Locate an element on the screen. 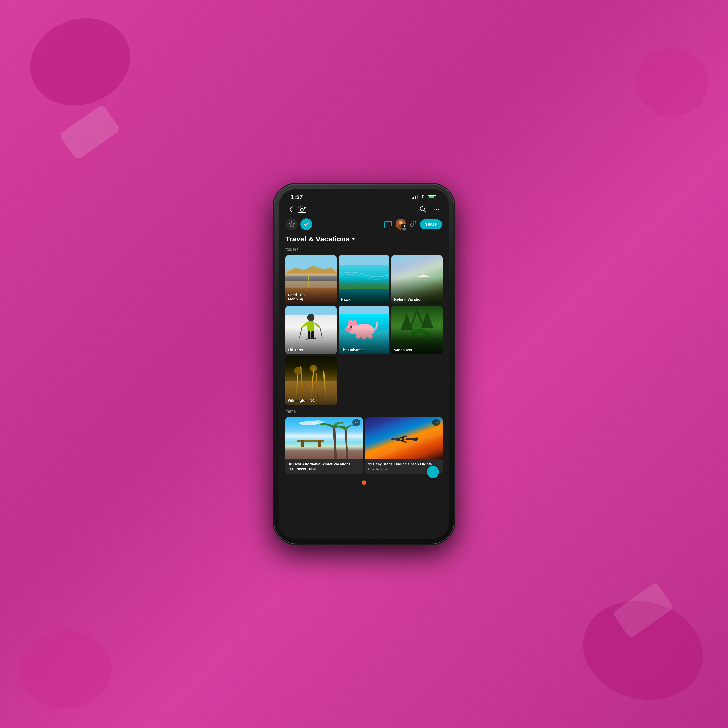 This screenshot has height=728, width=728. share-button: share is located at coordinates (431, 225).